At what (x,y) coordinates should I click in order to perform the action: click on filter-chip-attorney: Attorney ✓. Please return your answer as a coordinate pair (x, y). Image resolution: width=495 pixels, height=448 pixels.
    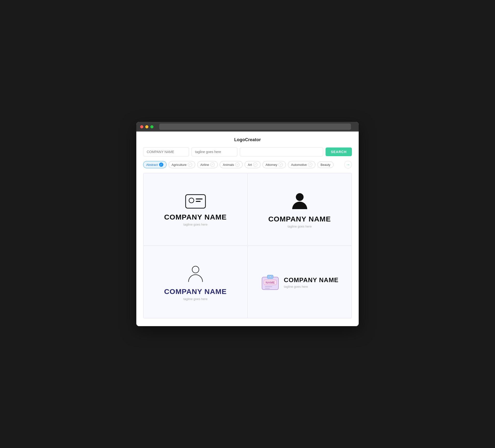
    Looking at the image, I should click on (274, 165).